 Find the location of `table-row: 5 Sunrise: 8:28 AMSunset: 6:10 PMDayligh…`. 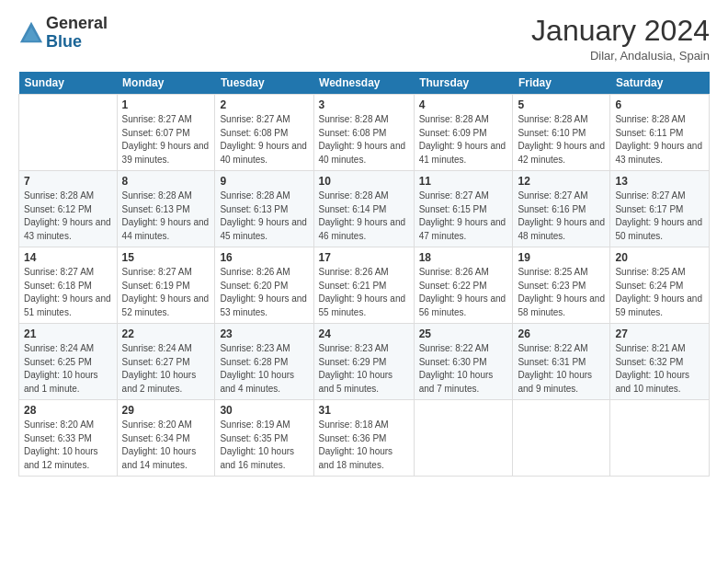

table-row: 5 Sunrise: 8:28 AMSunset: 6:10 PMDayligh… is located at coordinates (562, 132).